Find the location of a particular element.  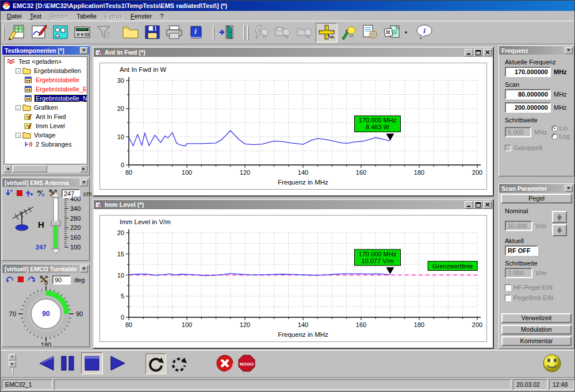

antenna-height-slider: 400340280220160100 is located at coordinates (69, 225).